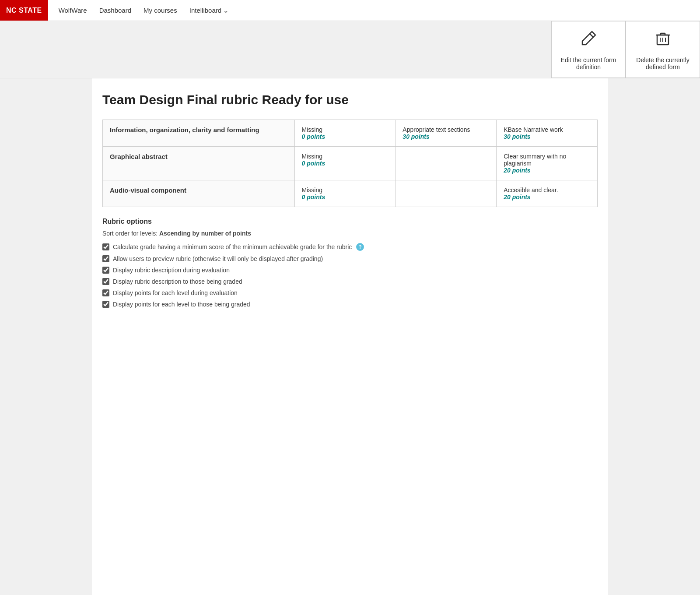 The height and width of the screenshot is (595, 700). I want to click on delete-icon, so click(663, 40).